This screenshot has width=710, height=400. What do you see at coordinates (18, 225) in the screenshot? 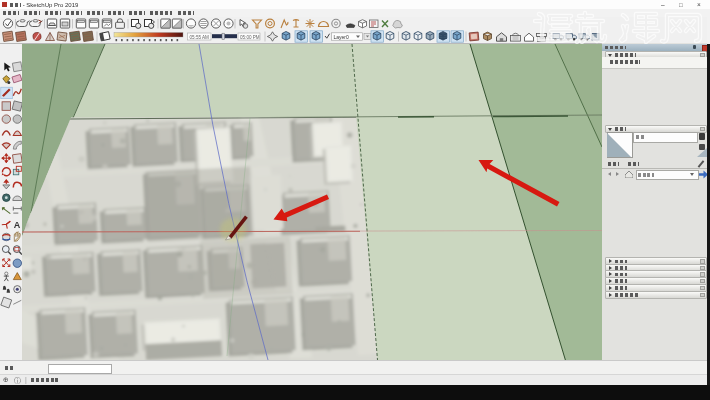
I see `svg-text: A` at bounding box center [18, 225].